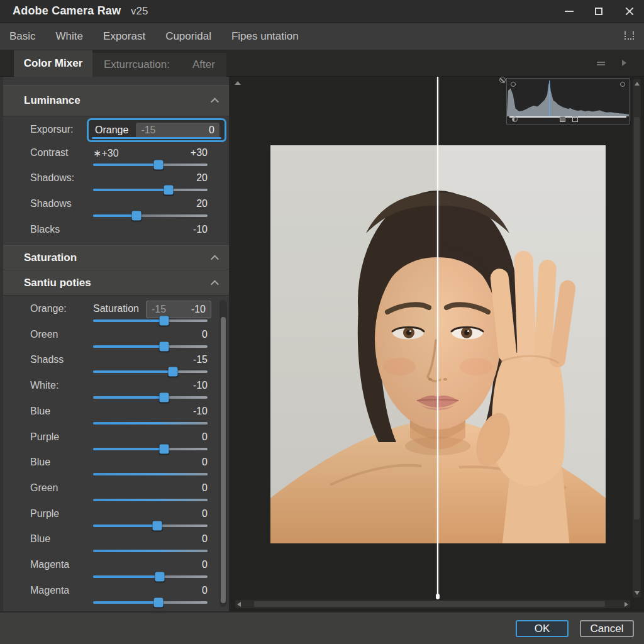 The image size is (644, 644). I want to click on field-value: 0, so click(211, 130).